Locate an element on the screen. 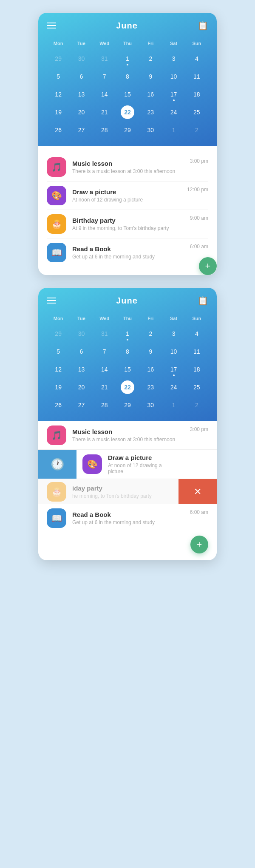 The width and height of the screenshot is (255, 868). day-sun-2: Sun is located at coordinates (197, 318).